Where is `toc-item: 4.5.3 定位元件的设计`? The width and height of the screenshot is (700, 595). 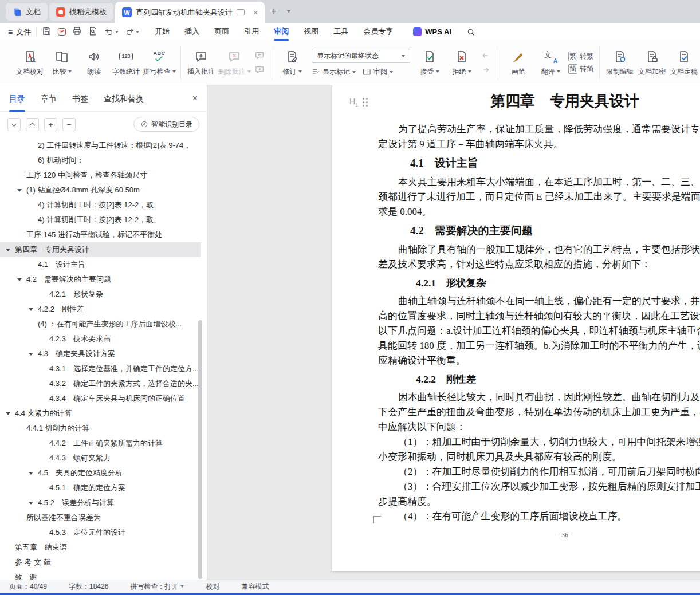 toc-item: 4.5.3 定位元件的设计 is located at coordinates (101, 533).